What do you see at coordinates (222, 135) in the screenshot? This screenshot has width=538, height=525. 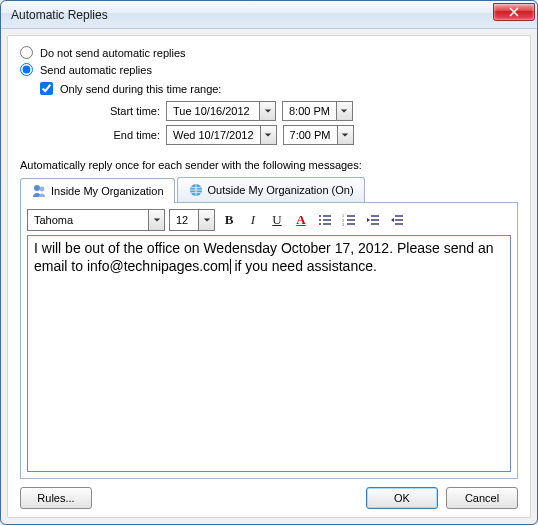 I see `end-date-combo: Wed 10/17/2012` at bounding box center [222, 135].